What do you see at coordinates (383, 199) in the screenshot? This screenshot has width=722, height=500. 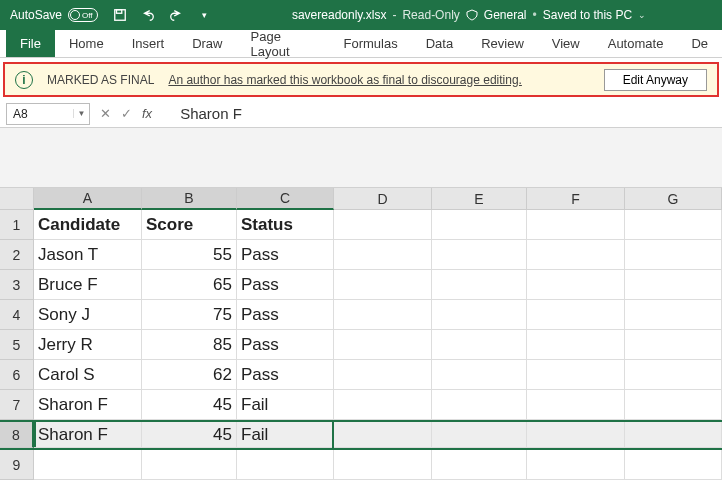 I see `col-header-d: D` at bounding box center [383, 199].